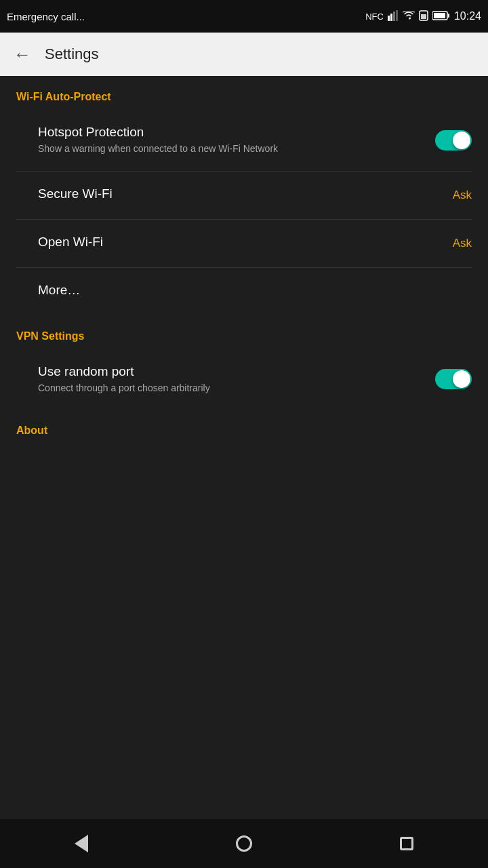 The image size is (488, 868). What do you see at coordinates (244, 433) in the screenshot?
I see `about-section-header: About` at bounding box center [244, 433].